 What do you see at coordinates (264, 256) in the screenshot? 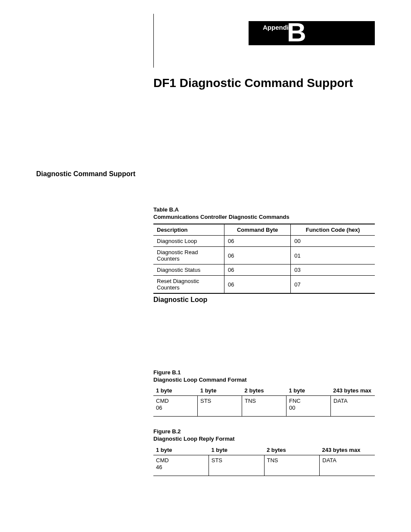
I see `table-row: Diagnostic Read Counters 06 01` at bounding box center [264, 256].